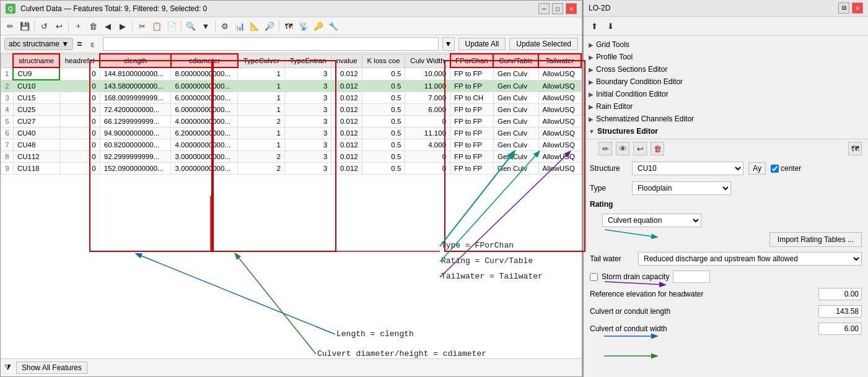 This screenshot has height=377, width=868. What do you see at coordinates (270, 44) in the screenshot?
I see `filter-input` at bounding box center [270, 44].